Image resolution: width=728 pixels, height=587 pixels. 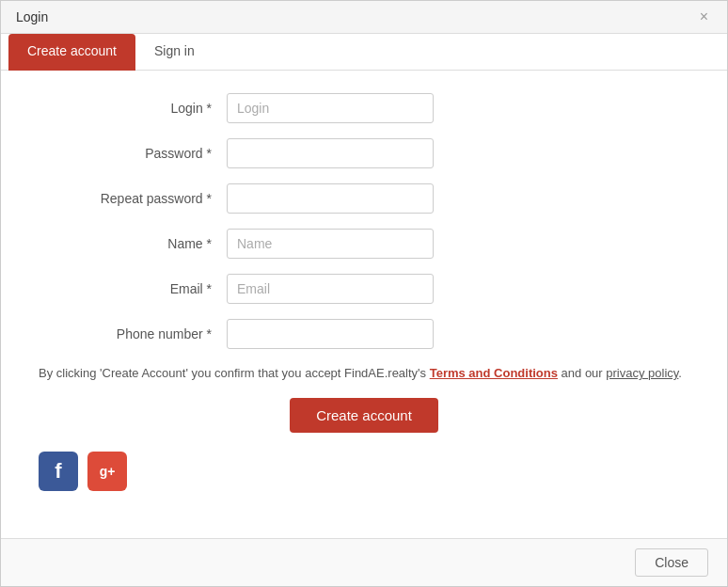 What do you see at coordinates (364, 416) in the screenshot?
I see `create-account-button: Create account` at bounding box center [364, 416].